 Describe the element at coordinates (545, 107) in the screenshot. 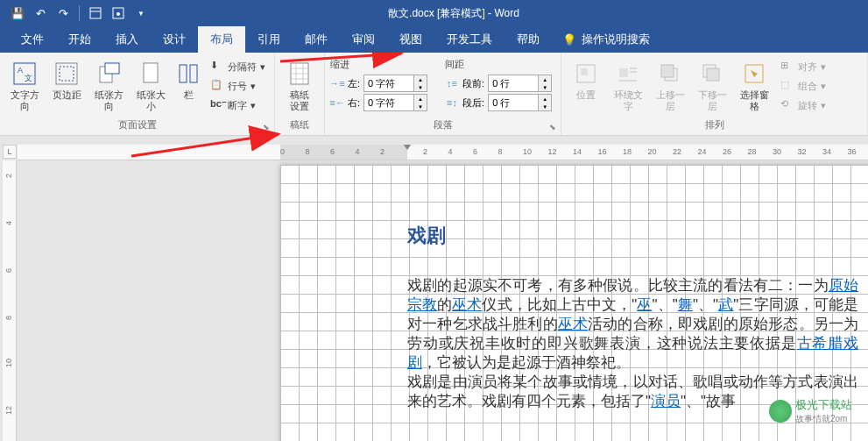

I see `spacing-after-down: ▼` at that location.